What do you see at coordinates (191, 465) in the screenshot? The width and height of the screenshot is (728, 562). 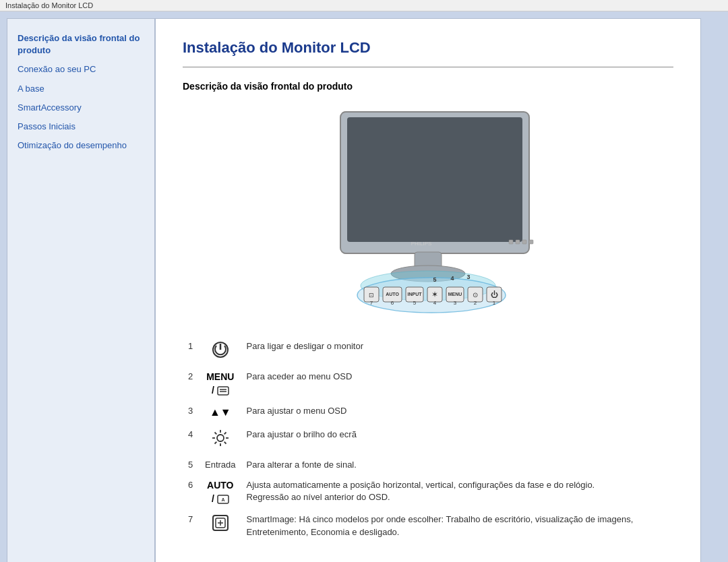 I see `ctrl-num-5: 5` at bounding box center [191, 465].